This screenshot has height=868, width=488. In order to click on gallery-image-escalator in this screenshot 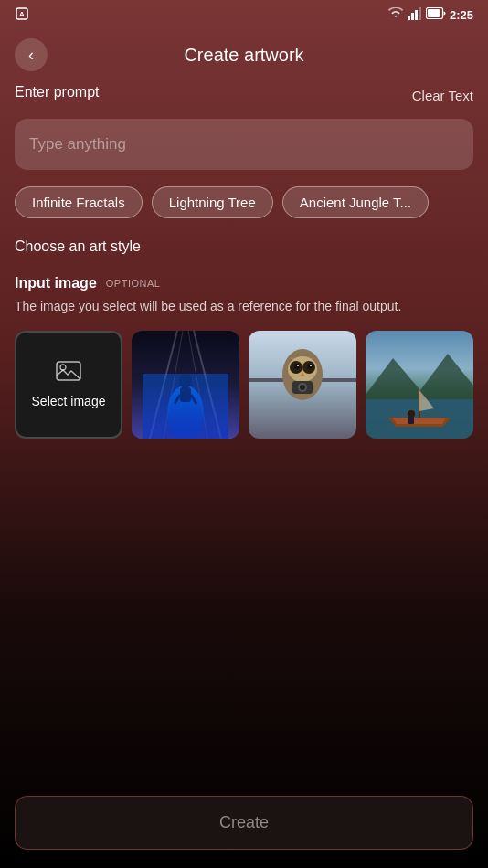, I will do `click(186, 385)`.